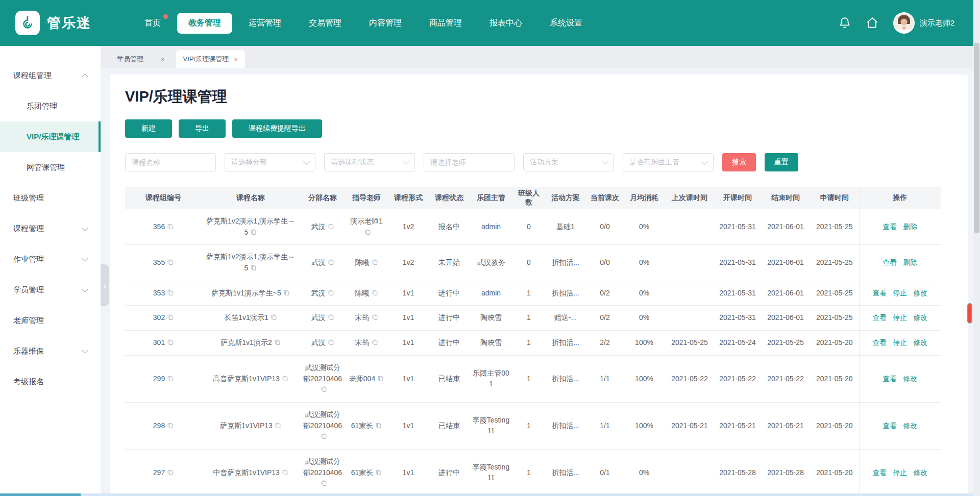  What do you see at coordinates (970, 313) in the screenshot?
I see `red-scroll-indicator` at bounding box center [970, 313].